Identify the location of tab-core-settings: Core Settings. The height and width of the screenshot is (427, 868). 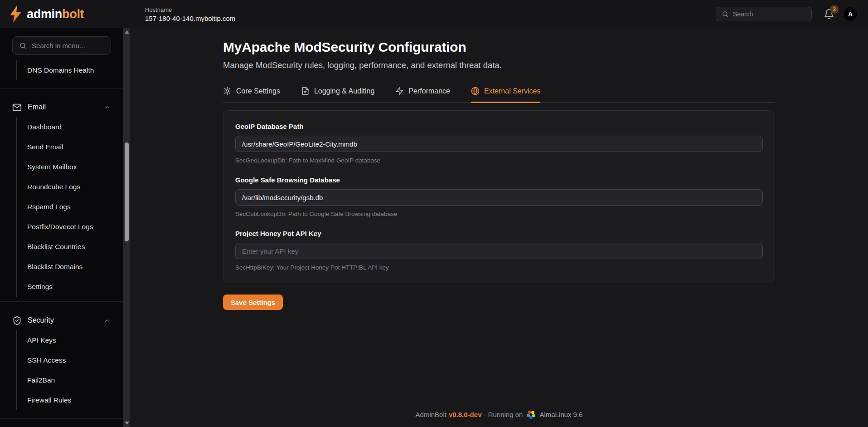
(252, 95).